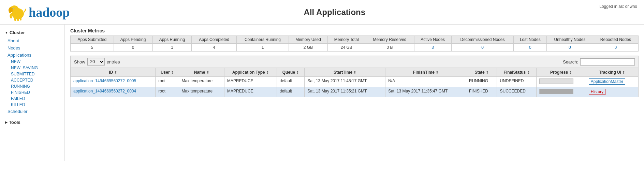  Describe the element at coordinates (355, 87) in the screenshot. I see `apps-table-body: application_1494669560272_0005 root Max …` at that location.